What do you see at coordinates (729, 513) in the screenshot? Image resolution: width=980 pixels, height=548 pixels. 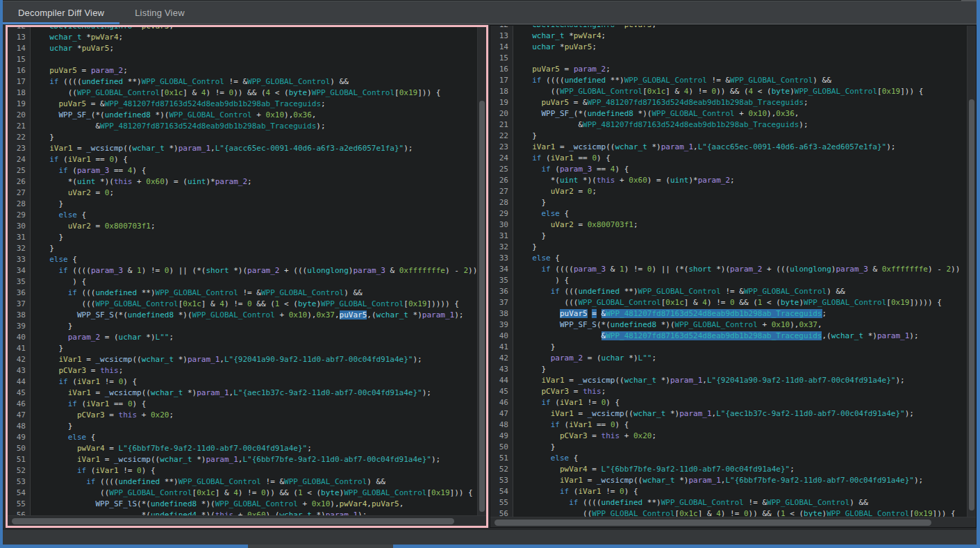 I see `code-line: 56 ((WPP_GLOBAL_Control[0x1c] & 4) != 0)…` at bounding box center [729, 513].